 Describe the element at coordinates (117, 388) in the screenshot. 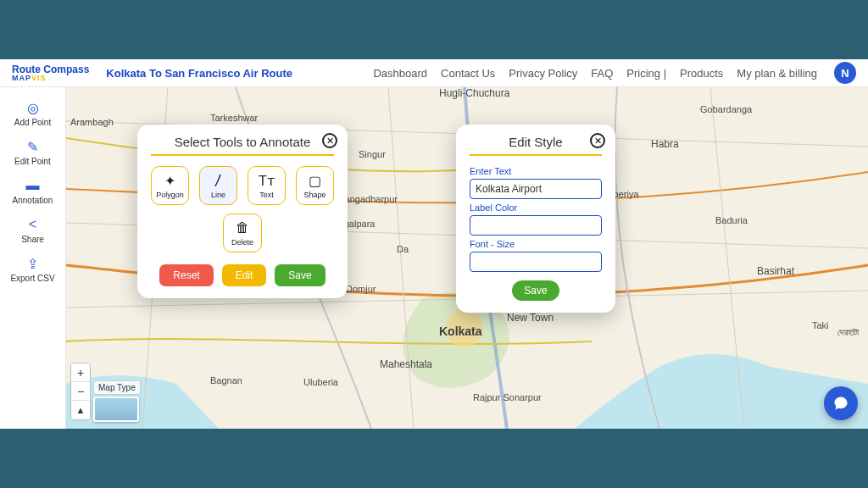

I see `map-type-toggle: Map Type` at that location.